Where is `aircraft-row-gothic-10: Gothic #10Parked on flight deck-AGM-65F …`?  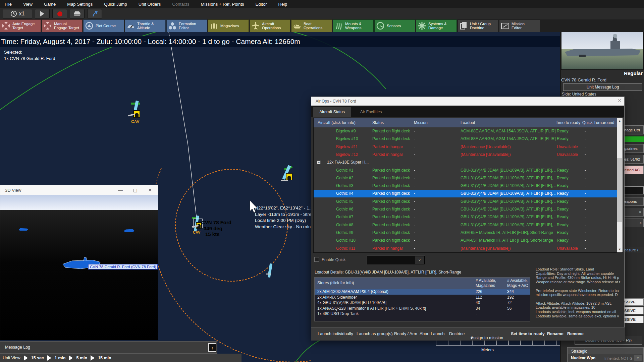 aircraft-row-gothic-10: Gothic #10Parked on flight deck-AGM-65F … is located at coordinates (466, 241).